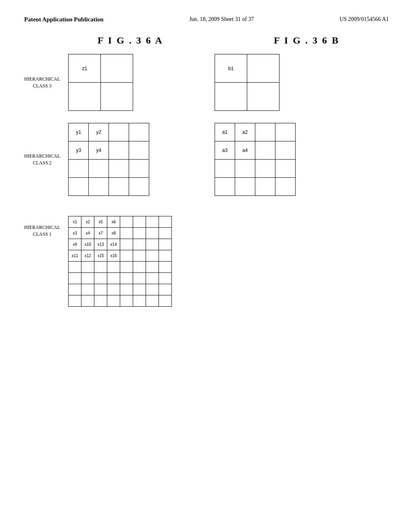 Image resolution: width=413 pixels, height=532 pixels. Describe the element at coordinates (245, 132) in the screenshot. I see `cell-a2: a2` at that location.